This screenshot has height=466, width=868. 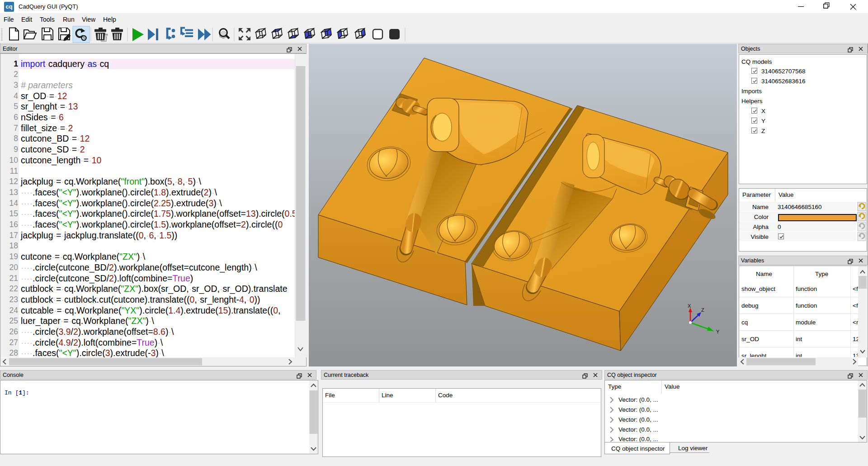 I want to click on svg-text: Z, so click(x=703, y=310).